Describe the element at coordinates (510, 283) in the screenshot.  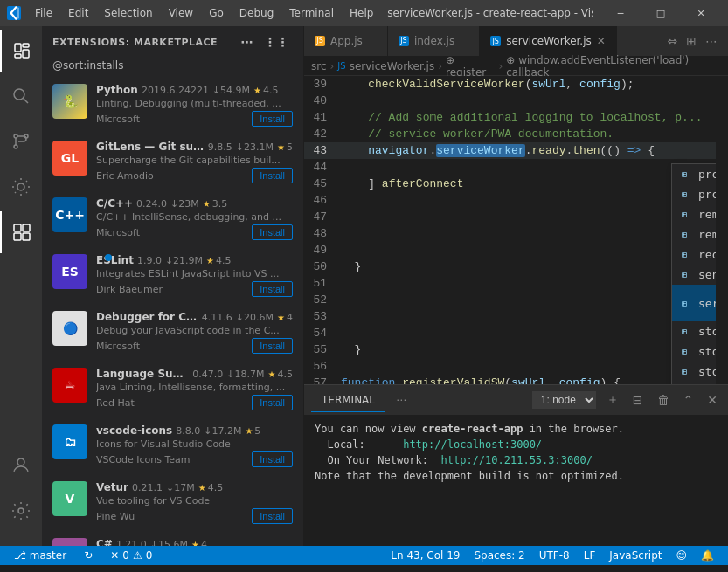
I see `code-line: 51` at that location.